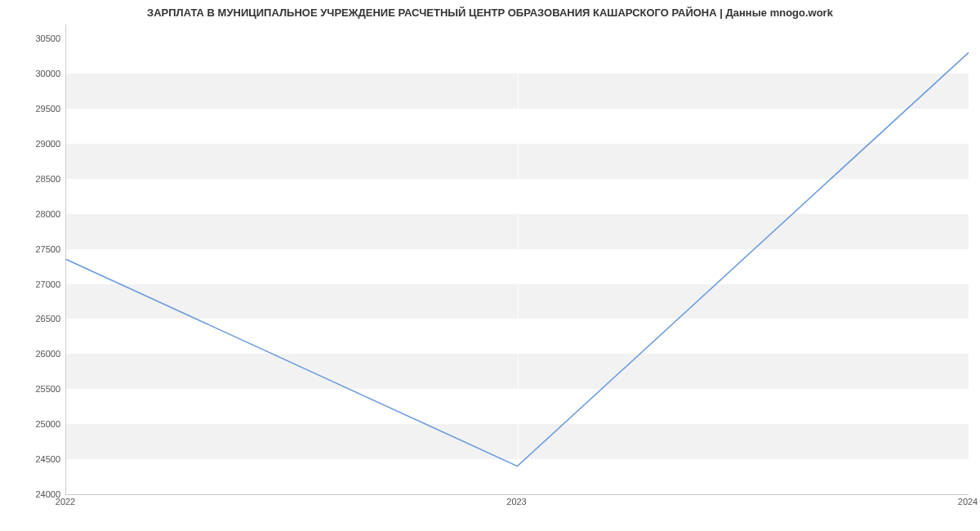 Image resolution: width=980 pixels, height=531 pixels. I want to click on x-tick-label: 2023, so click(516, 502).